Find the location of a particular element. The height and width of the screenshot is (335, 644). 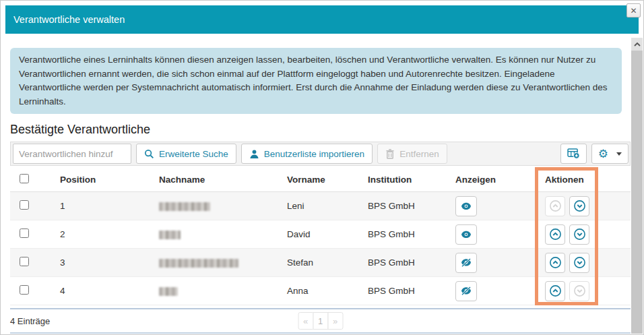

import-userlist-label: Benutzerliste importieren is located at coordinates (314, 154).